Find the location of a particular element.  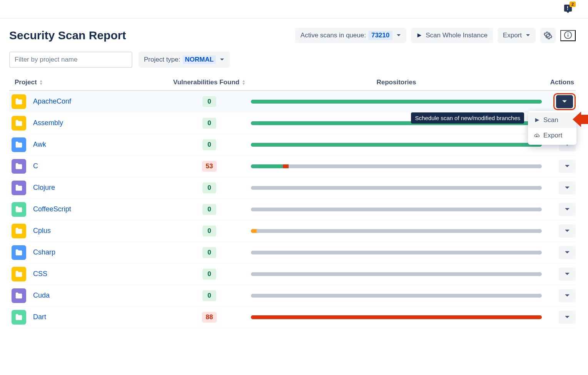

info-icon is located at coordinates (568, 35).